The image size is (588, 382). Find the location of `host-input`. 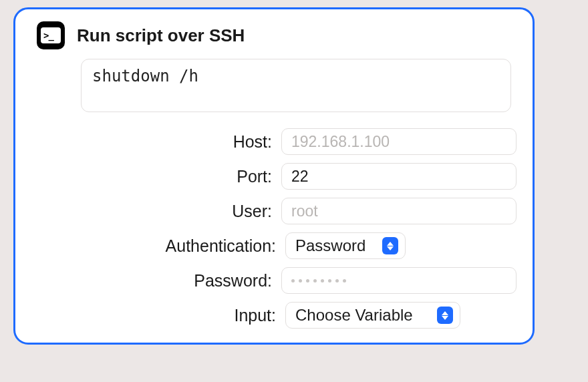

host-input is located at coordinates (399, 142).